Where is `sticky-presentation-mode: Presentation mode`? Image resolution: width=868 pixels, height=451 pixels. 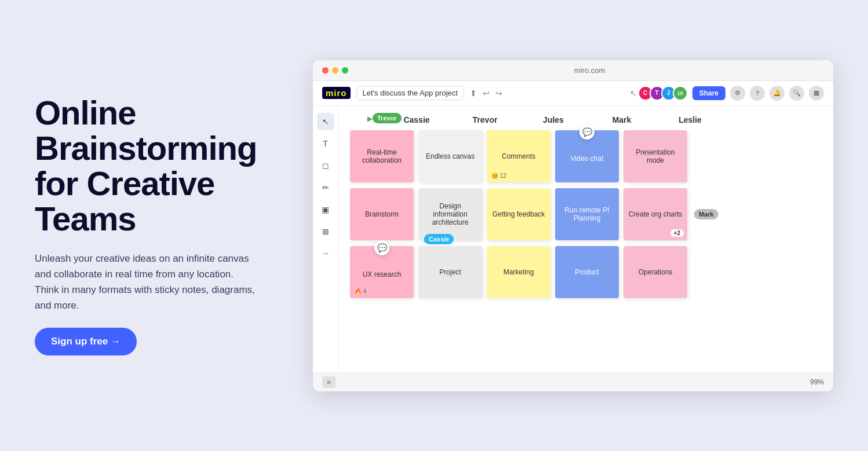 sticky-presentation-mode: Presentation mode is located at coordinates (655, 156).